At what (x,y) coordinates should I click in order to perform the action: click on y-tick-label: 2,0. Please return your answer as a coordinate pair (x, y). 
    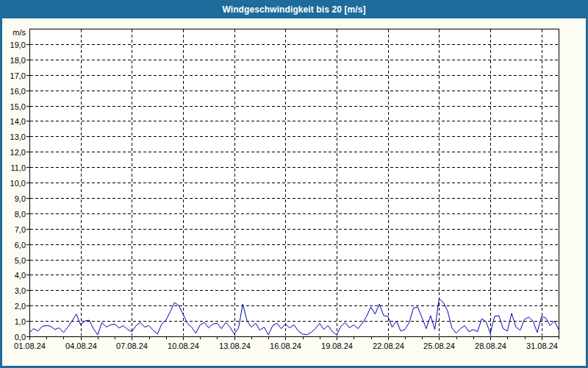
    Looking at the image, I should click on (21, 306).